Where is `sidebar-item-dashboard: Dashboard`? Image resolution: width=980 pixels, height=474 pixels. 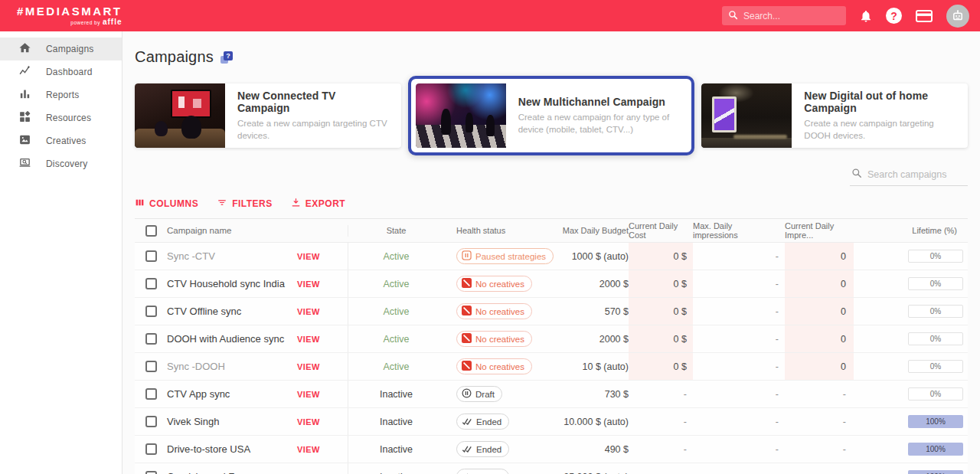
sidebar-item-dashboard: Dashboard is located at coordinates (61, 72).